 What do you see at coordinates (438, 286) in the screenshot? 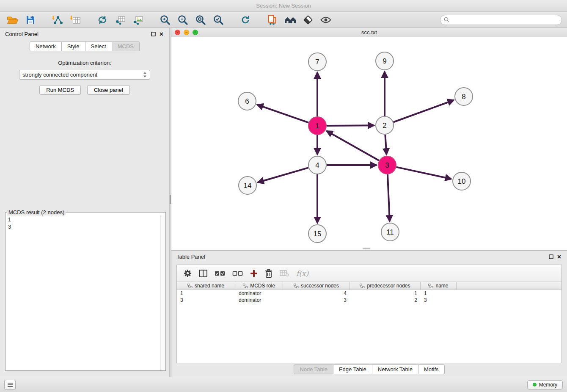
I see `column-header-name: name` at bounding box center [438, 286].